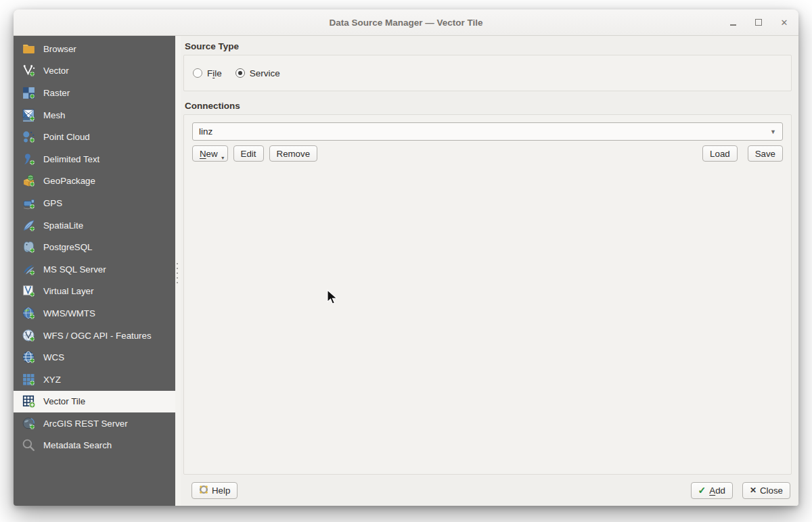  Describe the element at coordinates (753, 490) in the screenshot. I see `x-icon: ✕` at that location.